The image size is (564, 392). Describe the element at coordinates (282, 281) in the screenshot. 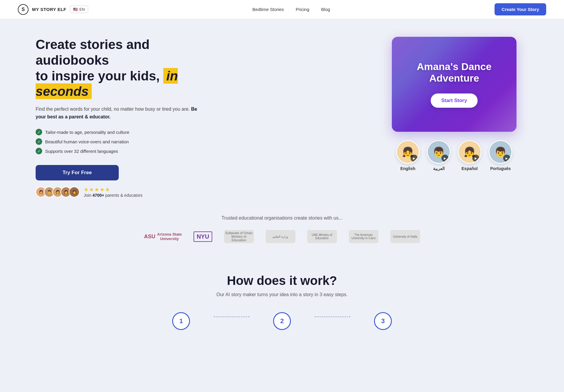

I see `how-title: How does it work?` at that location.